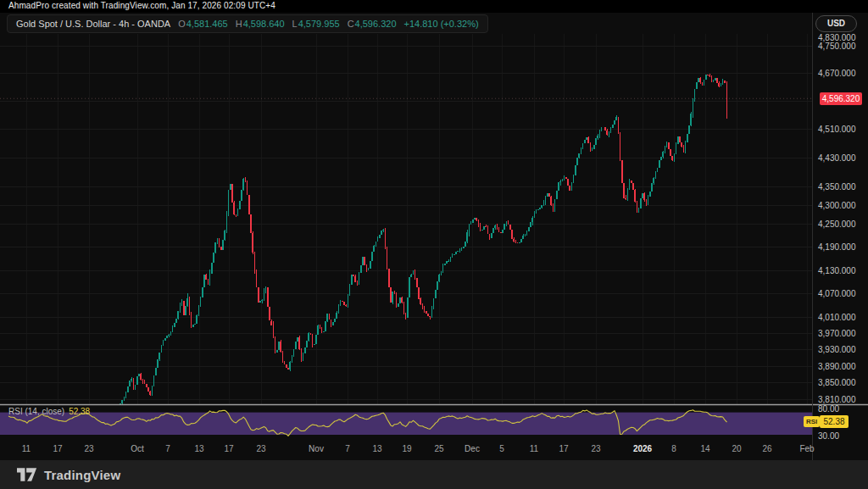 This screenshot has height=489, width=868. I want to click on price-axis-label: 4,130.000, so click(837, 270).